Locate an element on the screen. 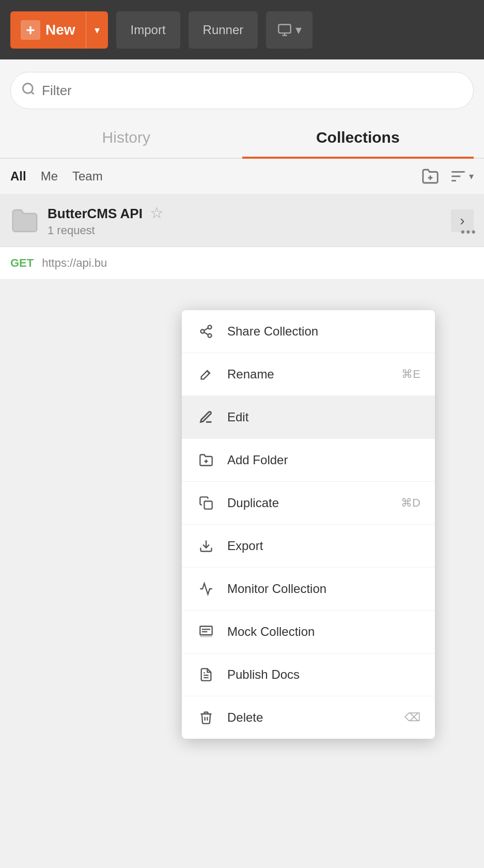  method-badge: GET is located at coordinates (22, 263).